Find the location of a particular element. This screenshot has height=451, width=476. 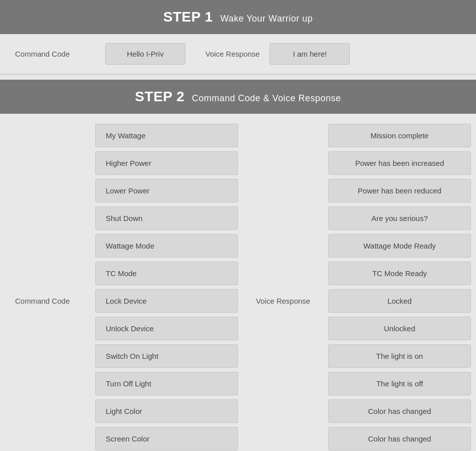

step1-description: Wake Your Warrior up is located at coordinates (267, 19).